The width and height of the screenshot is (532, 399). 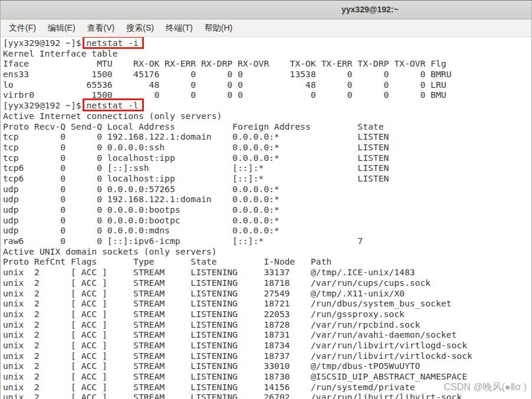 I want to click on terminal-line: tcp 0 0 192.168.122.1:domain 0.0.0.0:* L…, so click(x=267, y=137).